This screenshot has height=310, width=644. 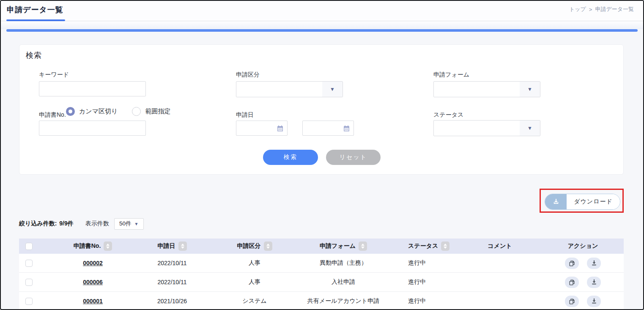 I want to click on column-label: 申請書No., so click(x=87, y=246).